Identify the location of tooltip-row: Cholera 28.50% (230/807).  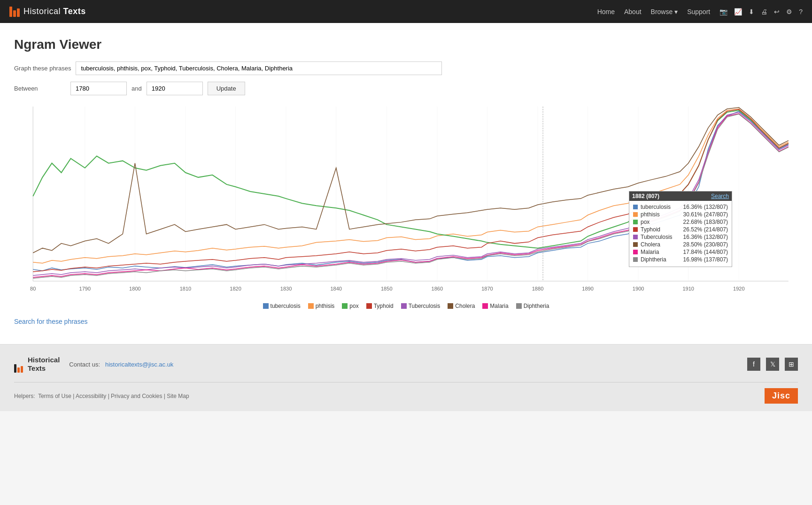
(681, 245).